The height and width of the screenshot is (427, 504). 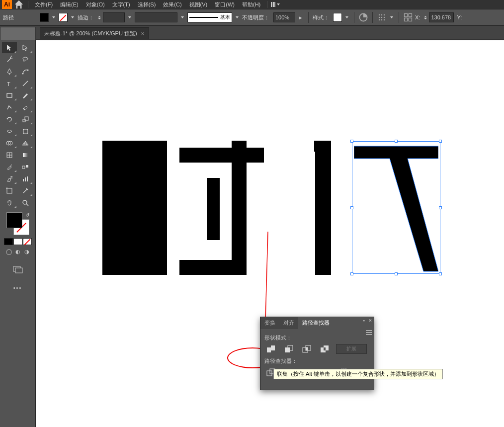 What do you see at coordinates (44, 17) in the screenshot?
I see `fill-swatch` at bounding box center [44, 17].